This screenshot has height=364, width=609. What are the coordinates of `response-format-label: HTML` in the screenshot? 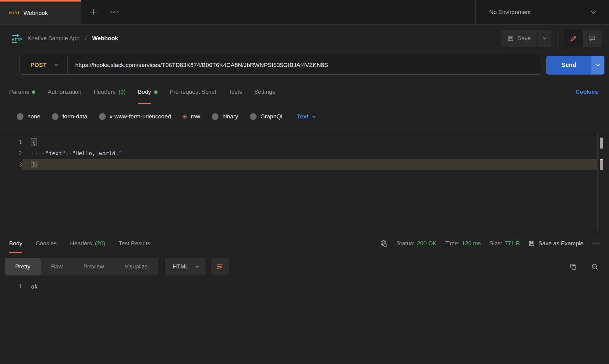 It's located at (181, 267).